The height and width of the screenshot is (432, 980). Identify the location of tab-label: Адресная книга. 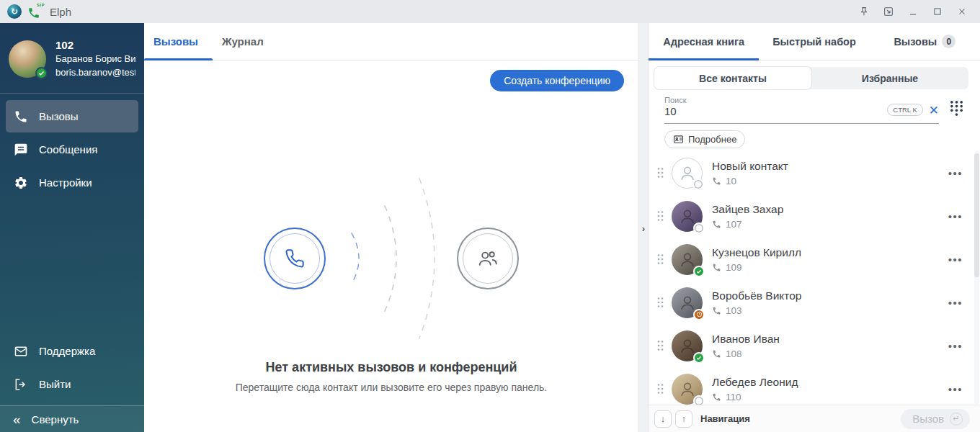
(703, 42).